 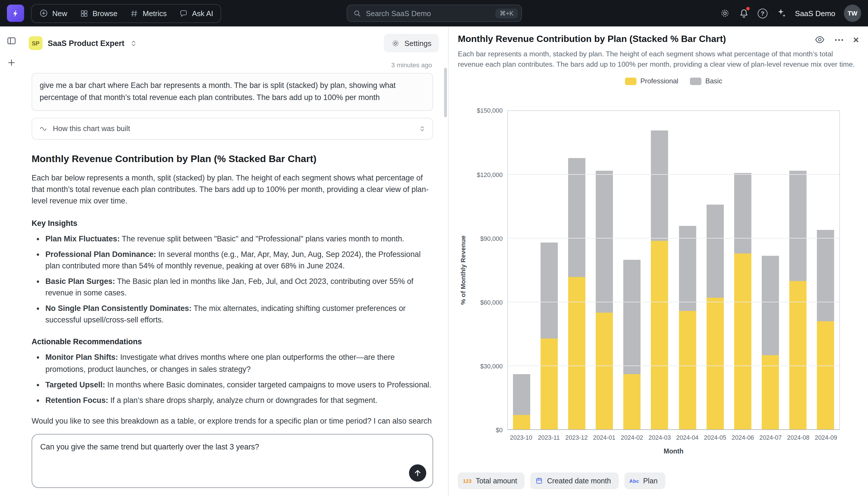 I want to click on metrics-button: Metrics, so click(x=148, y=13).